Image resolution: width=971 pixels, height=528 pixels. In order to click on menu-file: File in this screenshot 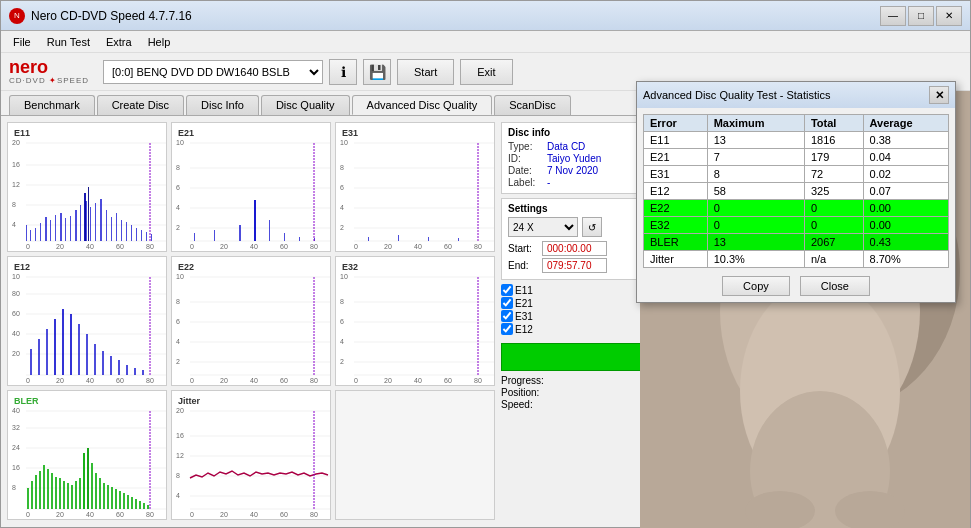, I will do `click(22, 42)`.